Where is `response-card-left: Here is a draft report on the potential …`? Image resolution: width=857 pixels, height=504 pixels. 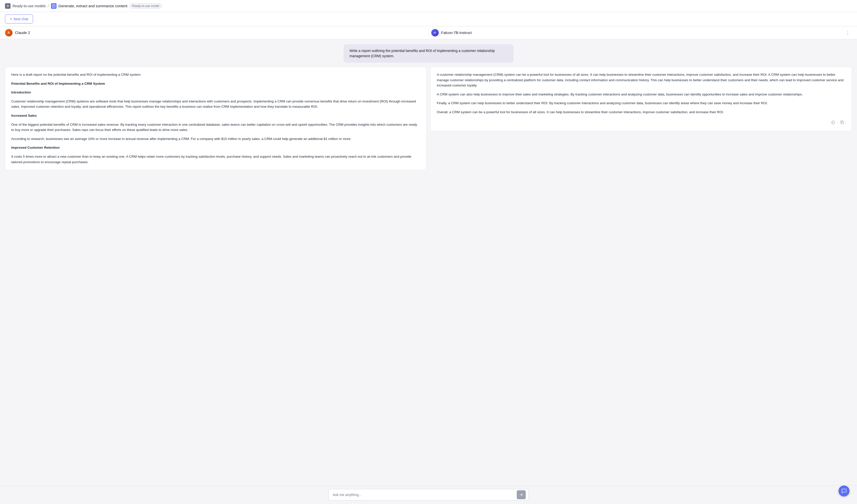
response-card-left: Here is a draft report on the potential … is located at coordinates (216, 118).